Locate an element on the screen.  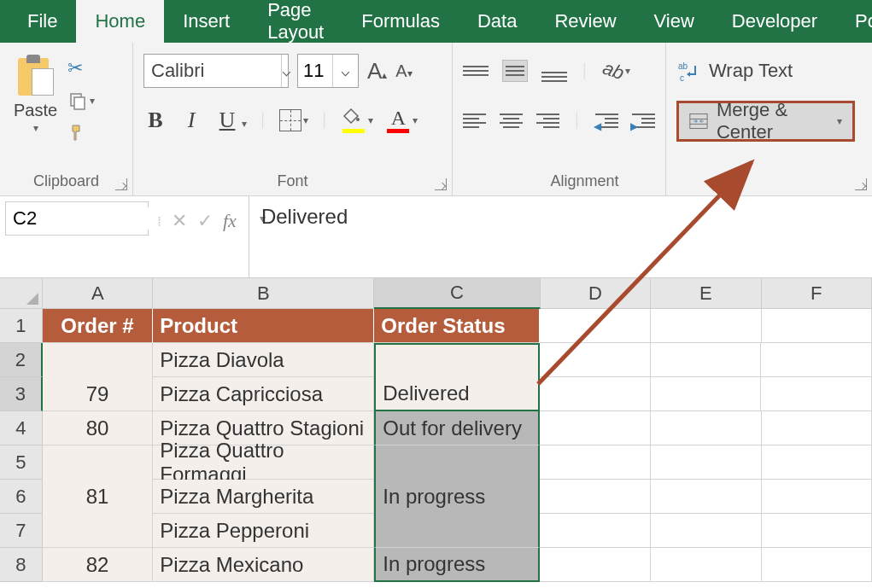
cell-c3: Delivered is located at coordinates (457, 394).